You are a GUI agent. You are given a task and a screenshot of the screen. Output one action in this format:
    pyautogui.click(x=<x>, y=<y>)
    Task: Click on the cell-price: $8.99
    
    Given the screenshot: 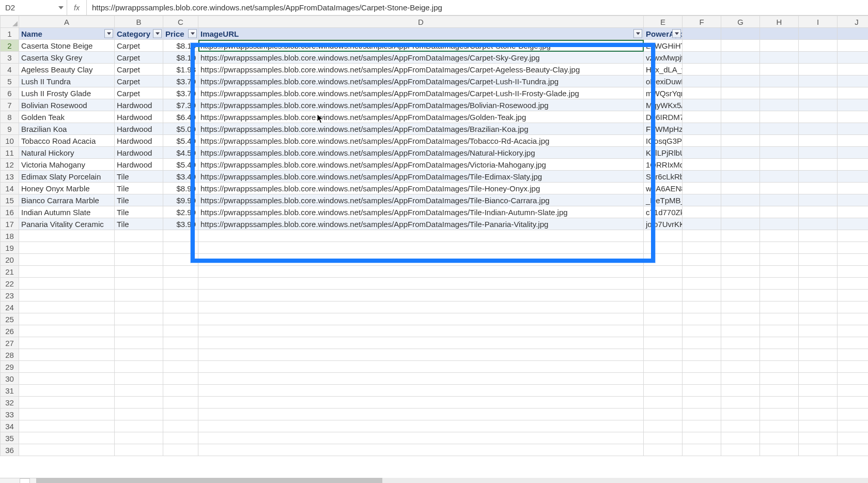 What is the action you would take?
    pyautogui.click(x=181, y=188)
    